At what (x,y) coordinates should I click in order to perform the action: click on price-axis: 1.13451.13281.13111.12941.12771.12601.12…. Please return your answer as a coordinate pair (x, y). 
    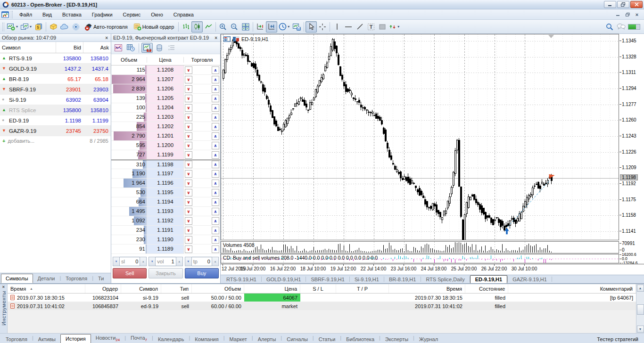
    Looking at the image, I should click on (632, 137).